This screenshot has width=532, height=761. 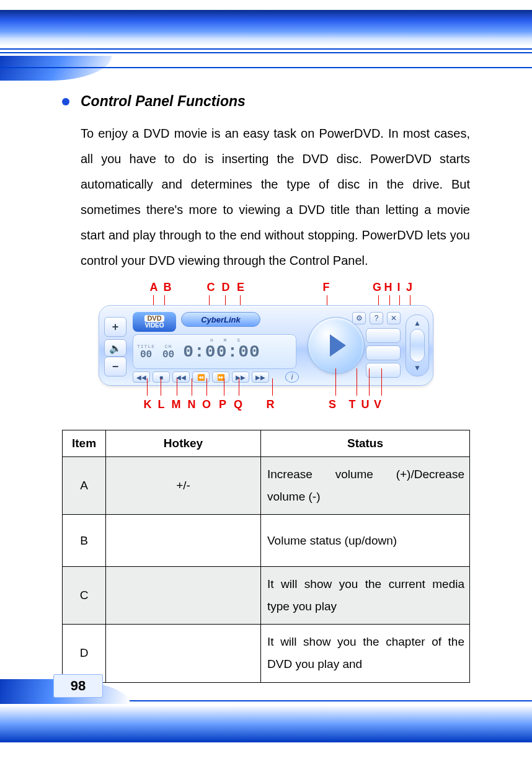 I want to click on stop-button: ■, so click(x=161, y=377).